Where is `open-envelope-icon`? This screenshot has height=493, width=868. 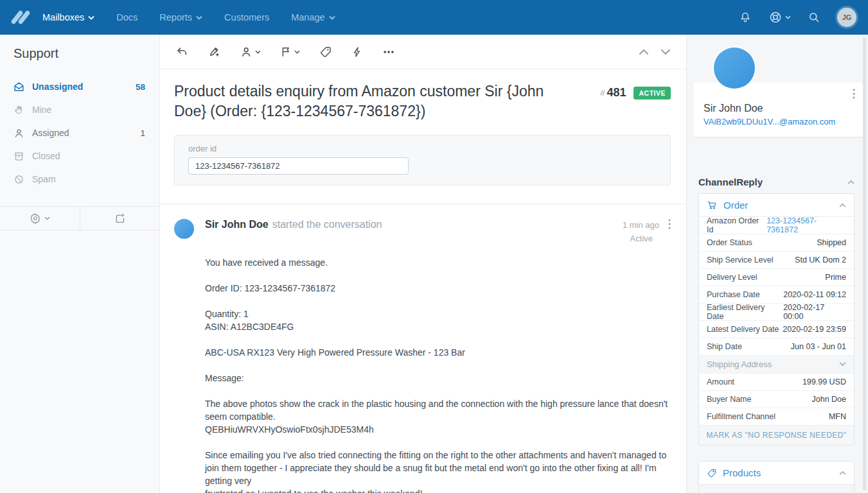
open-envelope-icon is located at coordinates (19, 87).